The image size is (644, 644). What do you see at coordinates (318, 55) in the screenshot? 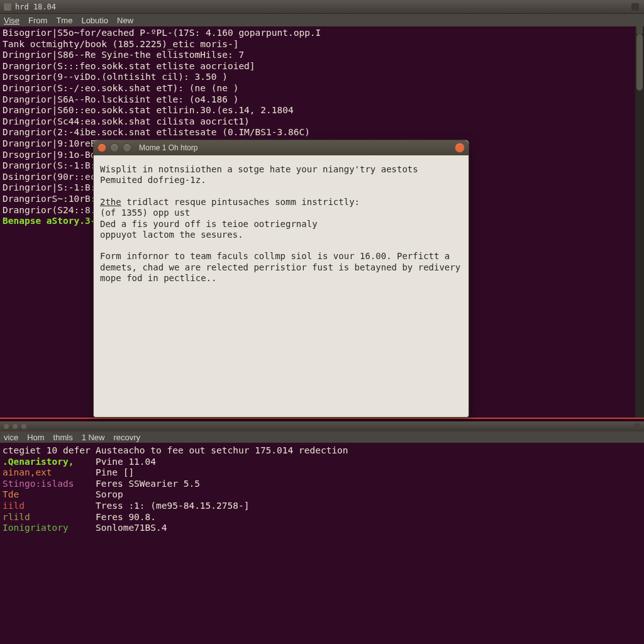
I see `terminal-line: Dringrior|S86--Re Syine-the ellistomHils…` at bounding box center [318, 55].